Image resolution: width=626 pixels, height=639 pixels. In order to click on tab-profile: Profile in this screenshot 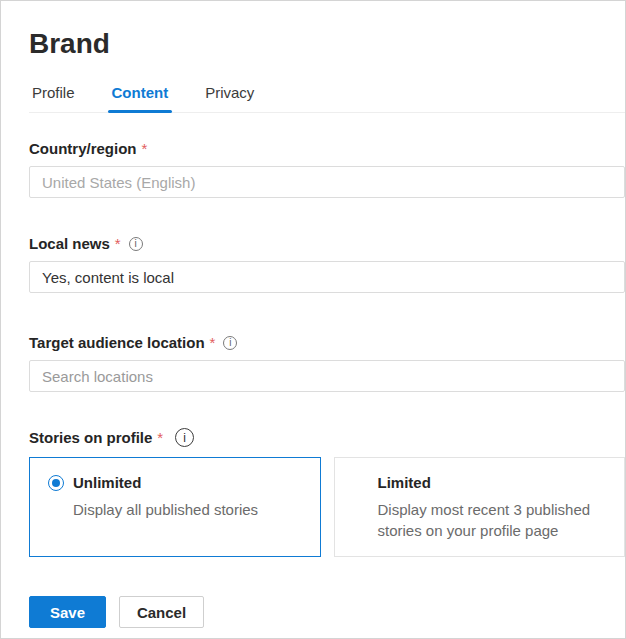, I will do `click(54, 98)`.